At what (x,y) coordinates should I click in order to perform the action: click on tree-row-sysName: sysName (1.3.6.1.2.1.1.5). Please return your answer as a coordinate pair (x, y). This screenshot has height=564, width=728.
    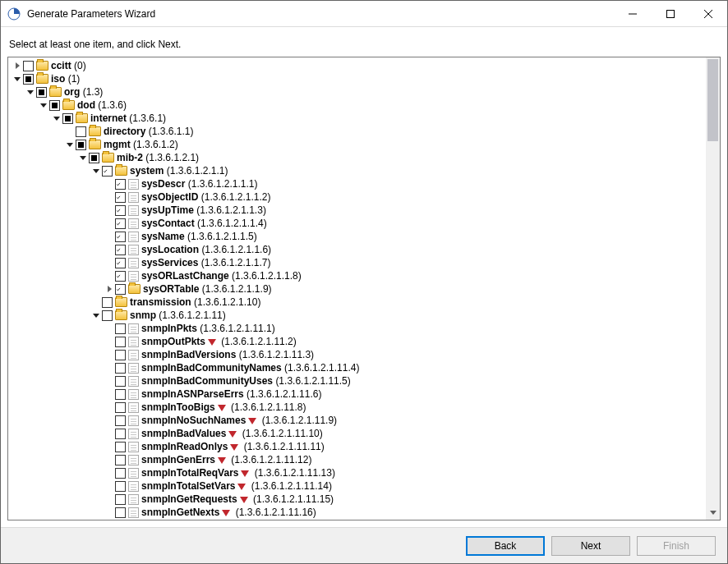
    Looking at the image, I should click on (357, 236).